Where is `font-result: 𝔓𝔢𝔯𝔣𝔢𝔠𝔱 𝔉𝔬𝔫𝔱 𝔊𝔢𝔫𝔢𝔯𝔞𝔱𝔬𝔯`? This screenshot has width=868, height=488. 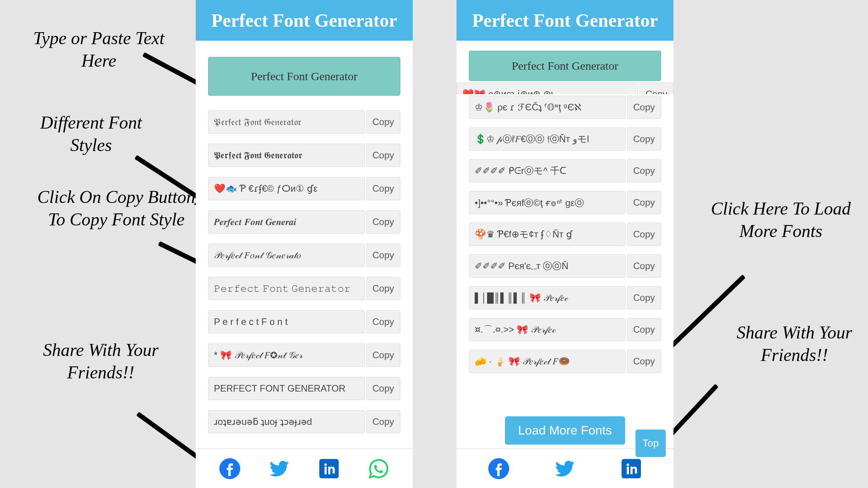
font-result: 𝔓𝔢𝔯𝔣𝔢𝔠𝔱 𝔉𝔬𝔫𝔱 𝔊𝔢𝔫𝔢𝔯𝔞𝔱𝔬𝔯 is located at coordinates (286, 122).